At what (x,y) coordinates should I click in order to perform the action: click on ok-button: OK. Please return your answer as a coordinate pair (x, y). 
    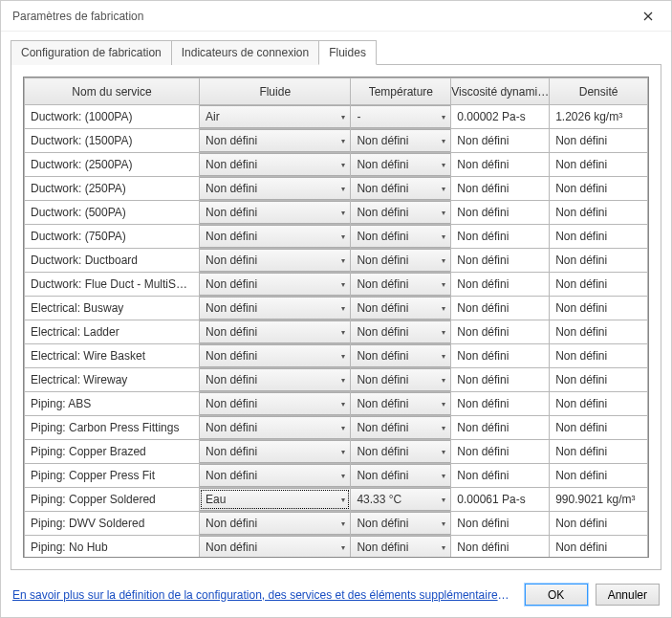
    Looking at the image, I should click on (556, 595).